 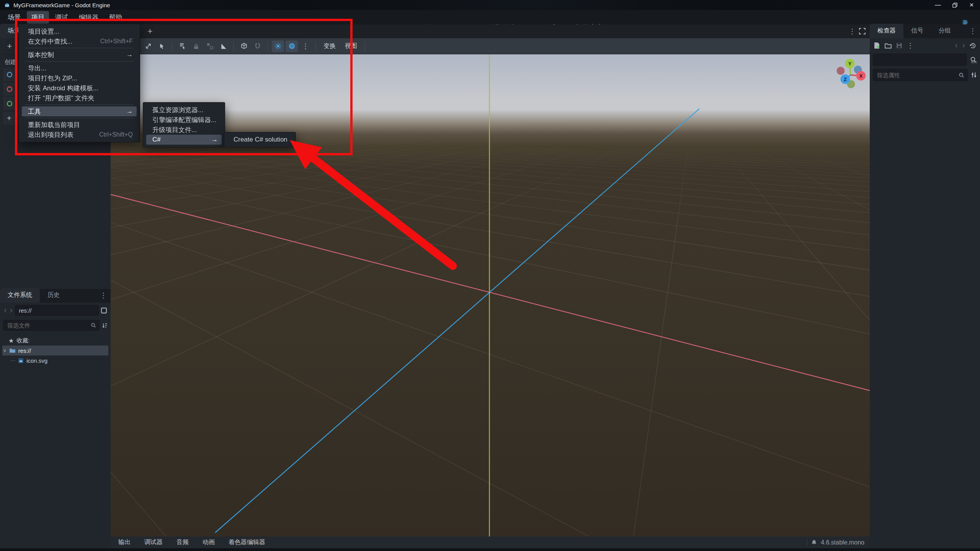 I want to click on doc-search-icon: DOC, so click(x=973, y=60).